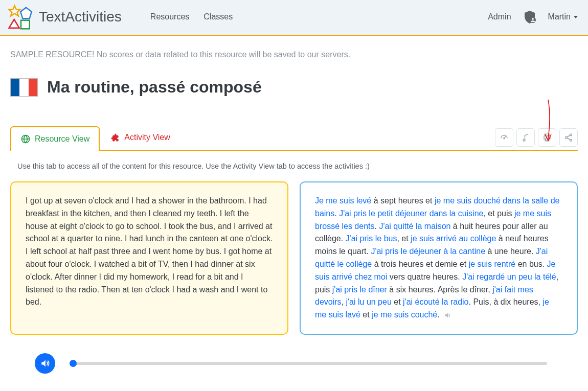 This screenshot has width=588, height=391. I want to click on nav-resources: Resources, so click(170, 17).